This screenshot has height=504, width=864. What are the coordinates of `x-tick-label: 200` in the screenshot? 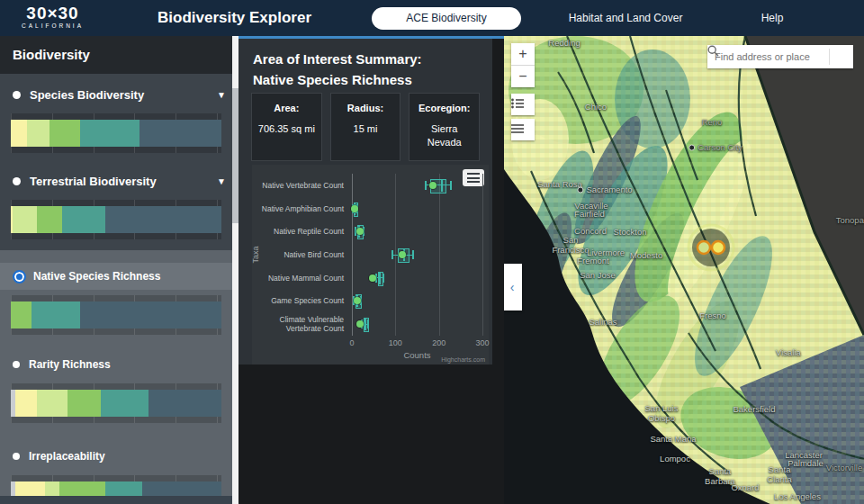 It's located at (439, 343).